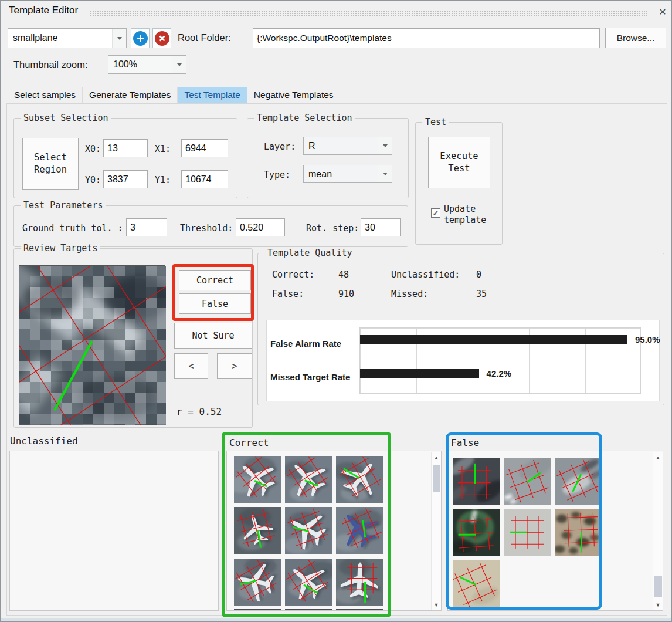 The height and width of the screenshot is (622, 672). I want to click on tab-negative-templates: Negative Templates, so click(293, 95).